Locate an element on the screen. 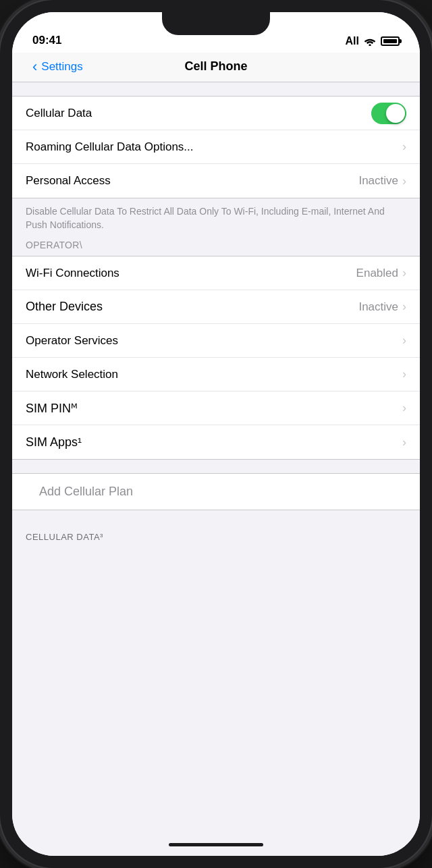  other-devices-value: Inactive is located at coordinates (378, 307).